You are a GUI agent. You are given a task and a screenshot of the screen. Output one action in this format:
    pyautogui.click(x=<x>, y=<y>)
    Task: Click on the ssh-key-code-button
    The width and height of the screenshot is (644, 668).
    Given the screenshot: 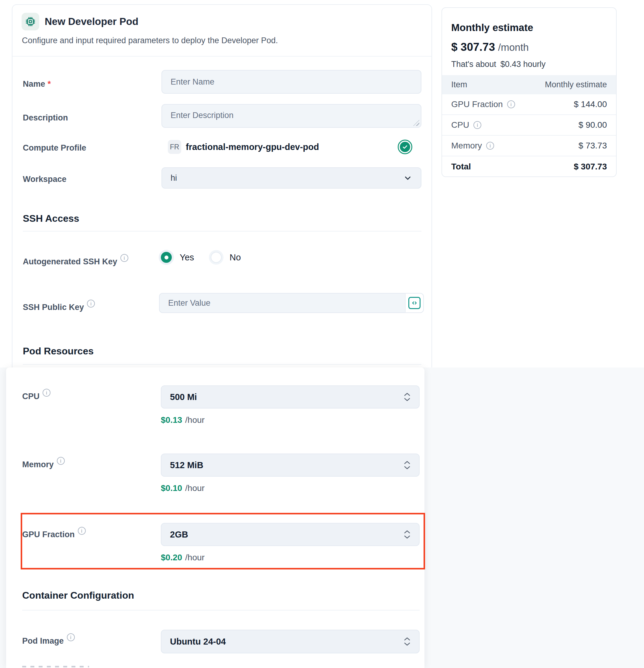 What is the action you would take?
    pyautogui.click(x=414, y=303)
    